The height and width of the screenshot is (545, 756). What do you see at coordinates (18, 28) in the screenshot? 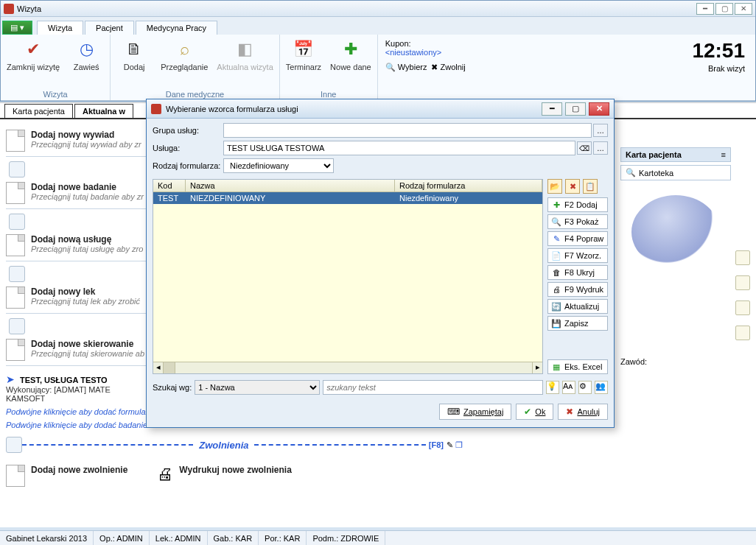
I see `file-menu-button: ▤ ▾` at bounding box center [18, 28].